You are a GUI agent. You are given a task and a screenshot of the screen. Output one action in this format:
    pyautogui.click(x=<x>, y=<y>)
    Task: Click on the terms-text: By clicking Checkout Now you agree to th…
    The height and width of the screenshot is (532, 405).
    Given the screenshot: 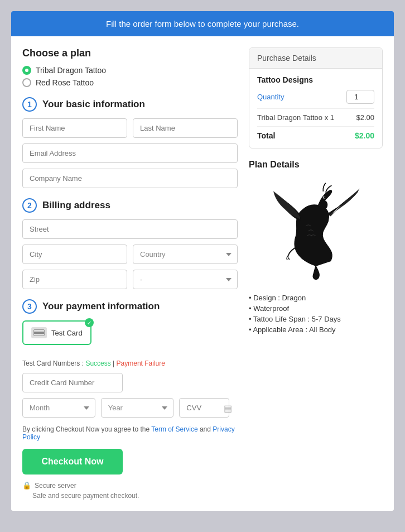 What is the action you would take?
    pyautogui.click(x=130, y=433)
    